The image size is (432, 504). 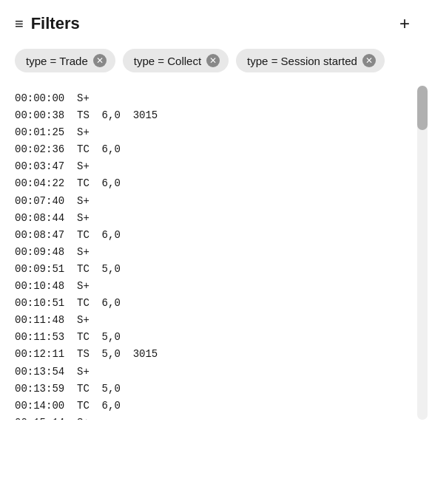 What do you see at coordinates (216, 62) in the screenshot?
I see `filters-row: type = Trade ✕ type = Collect ✕ type = S…` at bounding box center [216, 62].